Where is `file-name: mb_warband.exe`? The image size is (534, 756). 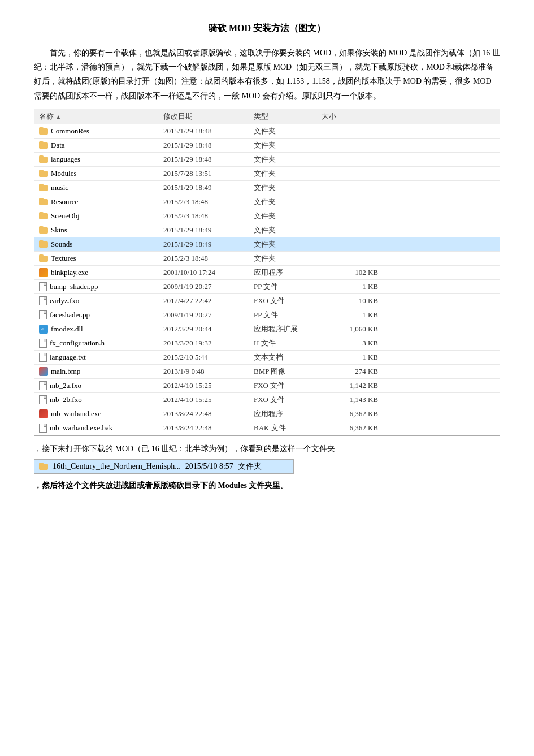
file-name: mb_warband.exe is located at coordinates (101, 414).